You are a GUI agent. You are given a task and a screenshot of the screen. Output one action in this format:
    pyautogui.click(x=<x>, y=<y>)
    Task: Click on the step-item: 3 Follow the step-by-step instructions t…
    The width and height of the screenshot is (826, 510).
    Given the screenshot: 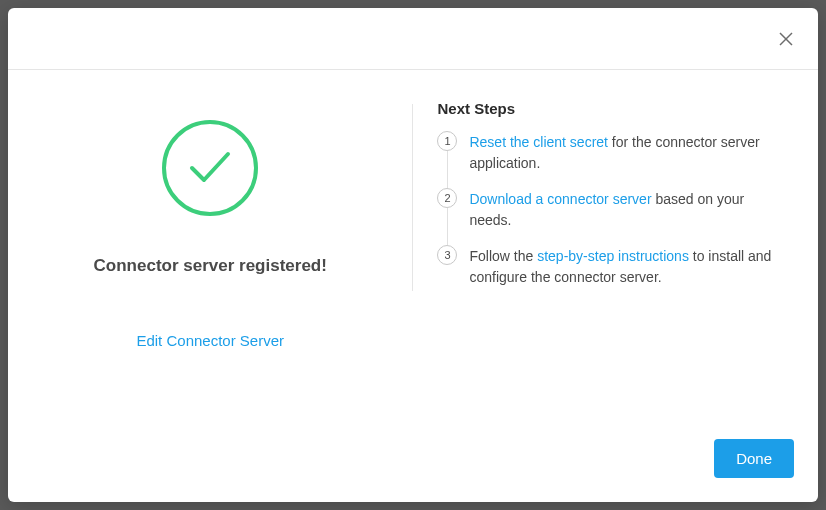 What is the action you would take?
    pyautogui.click(x=614, y=266)
    